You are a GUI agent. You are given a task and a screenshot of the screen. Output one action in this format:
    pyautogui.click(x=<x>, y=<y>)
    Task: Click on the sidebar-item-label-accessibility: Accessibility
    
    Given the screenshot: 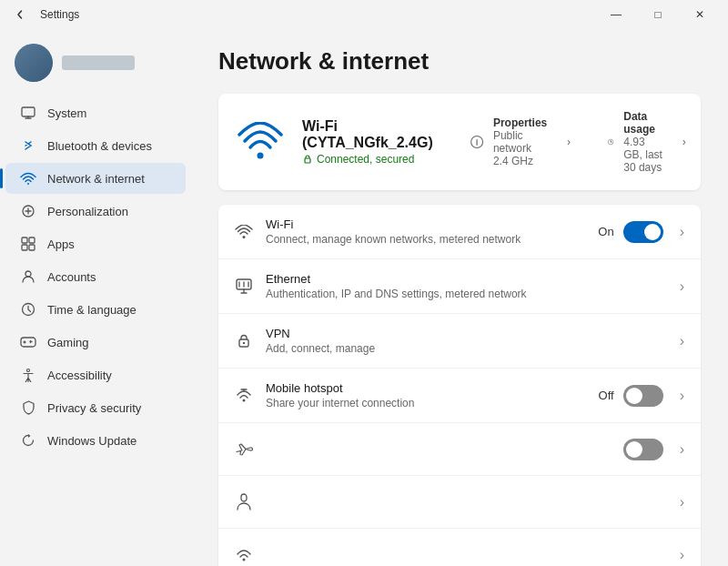 What is the action you would take?
    pyautogui.click(x=80, y=375)
    